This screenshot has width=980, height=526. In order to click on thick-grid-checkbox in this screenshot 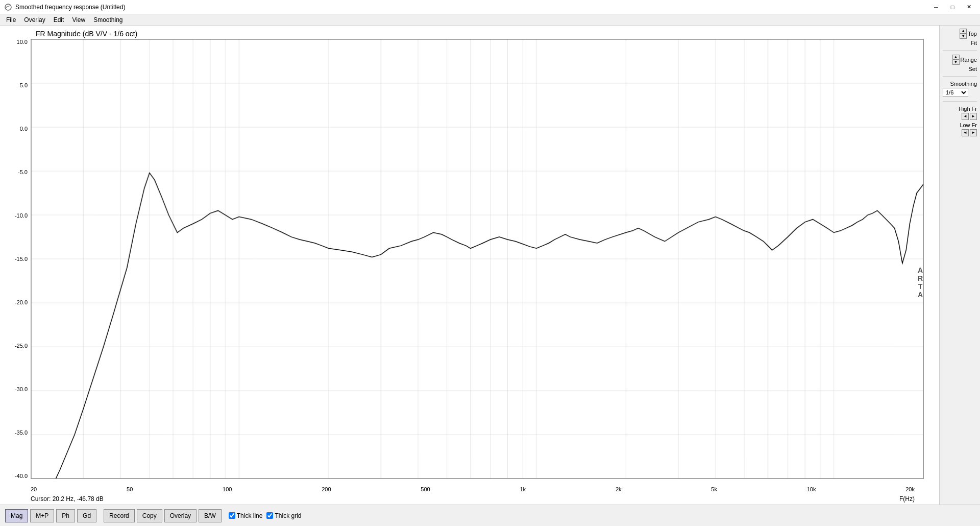, I will do `click(270, 516)`.